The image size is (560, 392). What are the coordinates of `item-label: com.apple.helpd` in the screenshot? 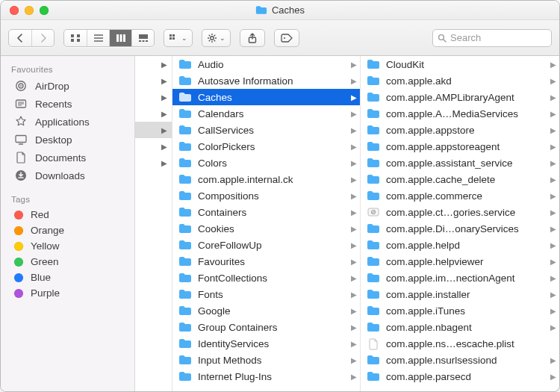 It's located at (465, 245).